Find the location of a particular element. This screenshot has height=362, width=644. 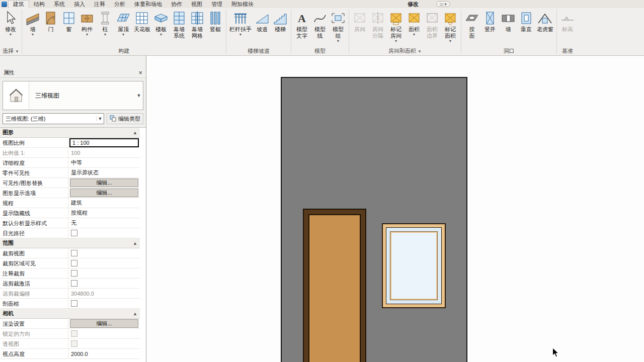

ribbon-button-curtain-system: 幕墙系统 is located at coordinates (179, 24).